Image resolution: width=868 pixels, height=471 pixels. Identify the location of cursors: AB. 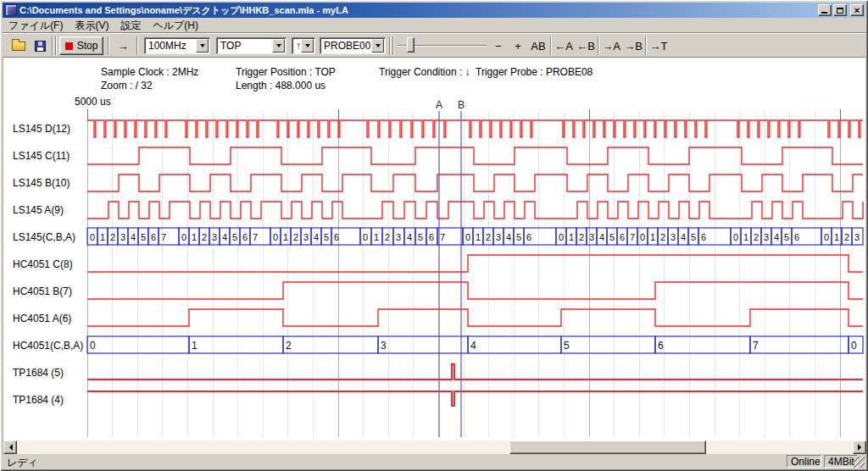
(450, 268).